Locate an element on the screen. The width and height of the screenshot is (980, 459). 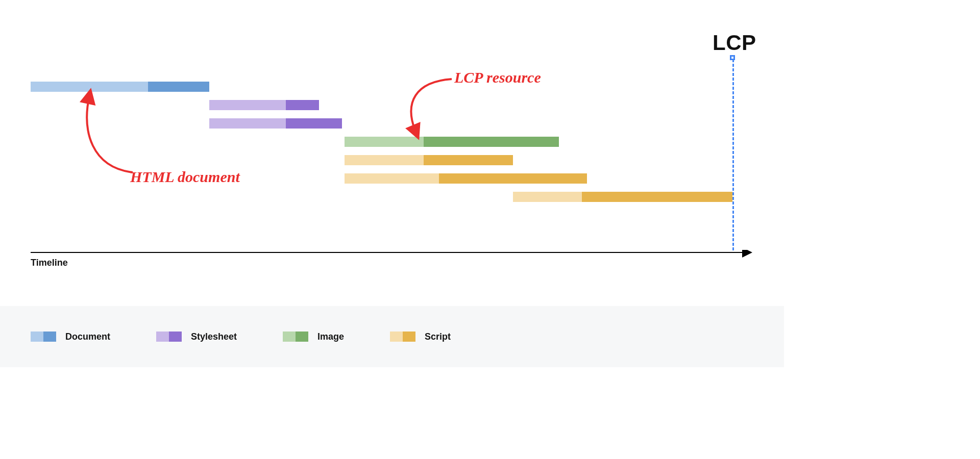
legend-label: Document is located at coordinates (88, 337).